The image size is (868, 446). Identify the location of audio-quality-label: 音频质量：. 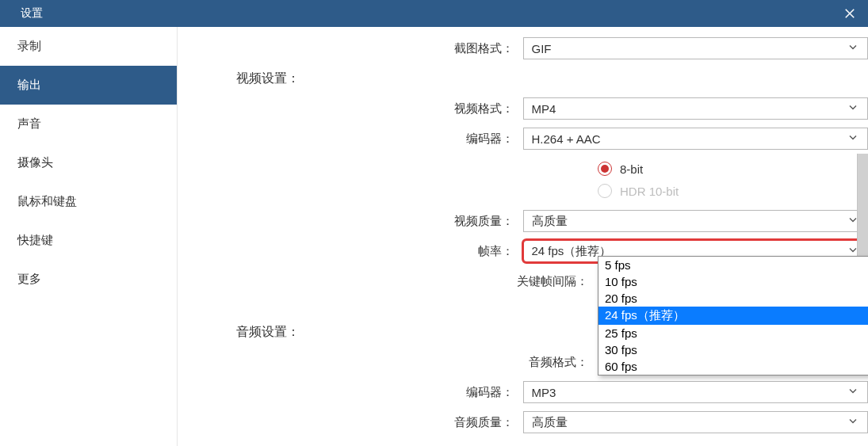
(350, 423).